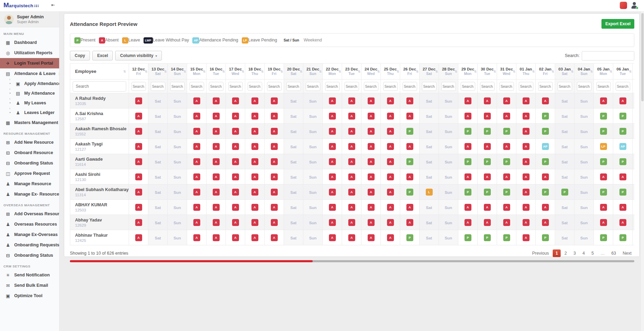  I want to click on export-excel-button: Export Excel, so click(618, 24).